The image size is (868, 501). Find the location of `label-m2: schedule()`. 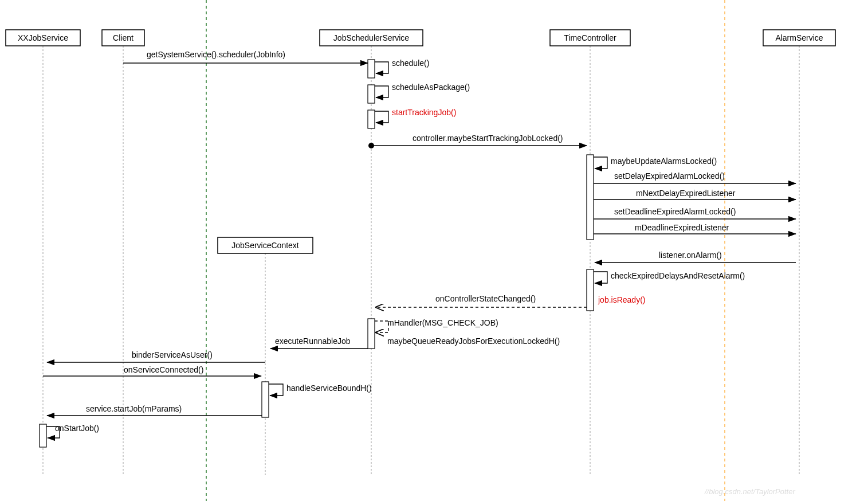

label-m2: schedule() is located at coordinates (410, 63).